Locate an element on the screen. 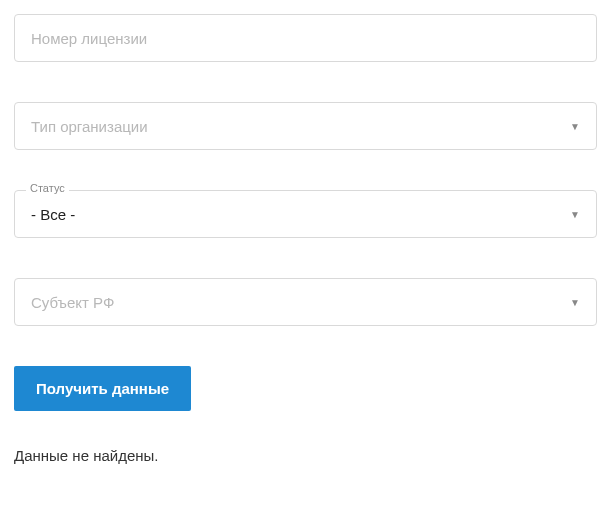  org-type-placeholder: Тип организации is located at coordinates (90, 126).